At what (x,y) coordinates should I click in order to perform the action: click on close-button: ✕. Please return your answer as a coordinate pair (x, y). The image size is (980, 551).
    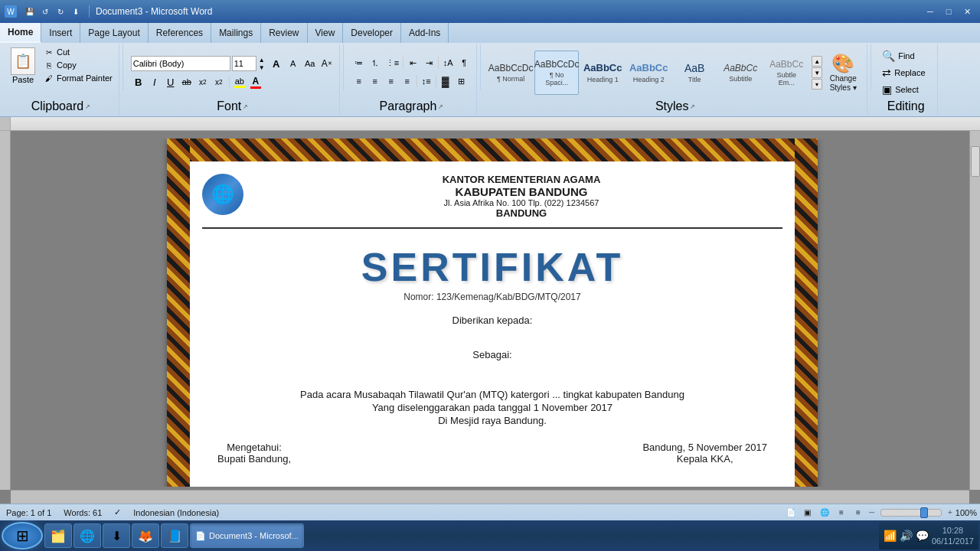
    Looking at the image, I should click on (967, 11).